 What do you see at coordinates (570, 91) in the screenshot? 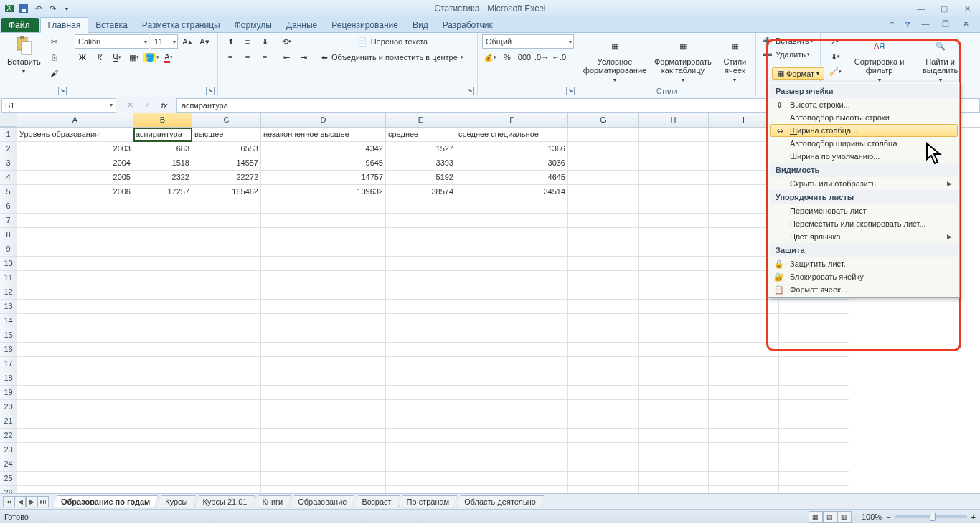
I see `number-launcher-icon: ⬊` at bounding box center [570, 91].